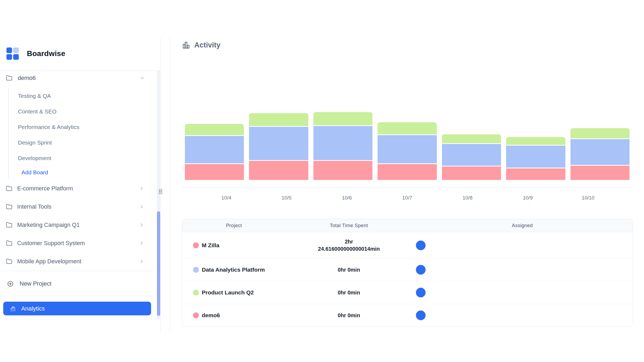  I want to click on bar-10/4, so click(214, 152).